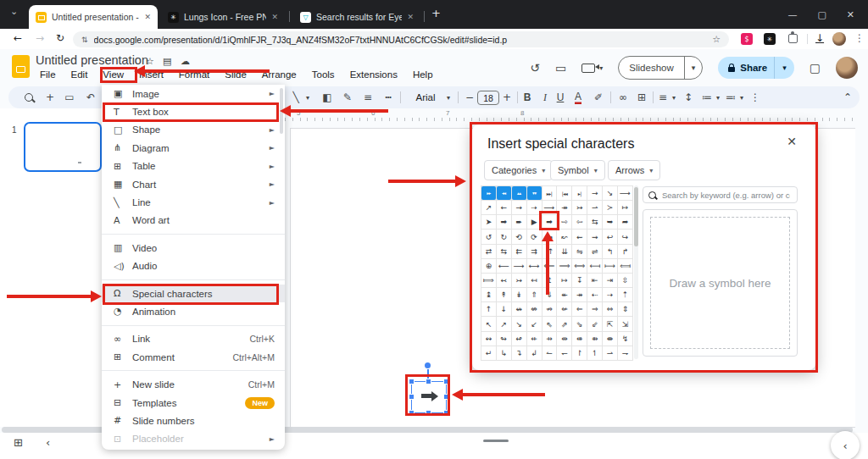  Describe the element at coordinates (194, 75) in the screenshot. I see `menu-format: Format` at that location.